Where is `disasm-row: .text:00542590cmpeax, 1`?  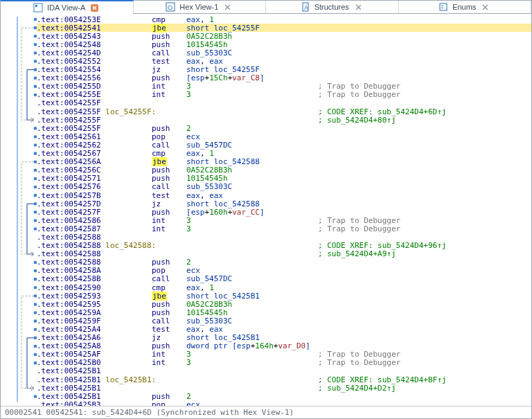
disasm-row: .text:00542590cmpeax, 1 is located at coordinates (284, 287).